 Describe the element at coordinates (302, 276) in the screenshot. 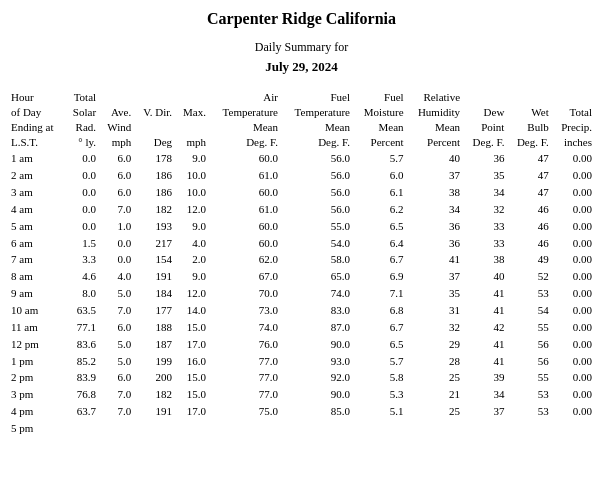

I see `data-row: 8 am4.64.01919.067.065.06.93740520.00` at that location.